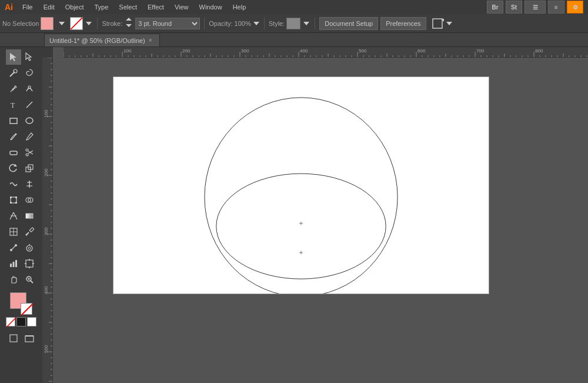 This screenshot has height=383, width=588. I want to click on mesh-tool, so click(14, 232).